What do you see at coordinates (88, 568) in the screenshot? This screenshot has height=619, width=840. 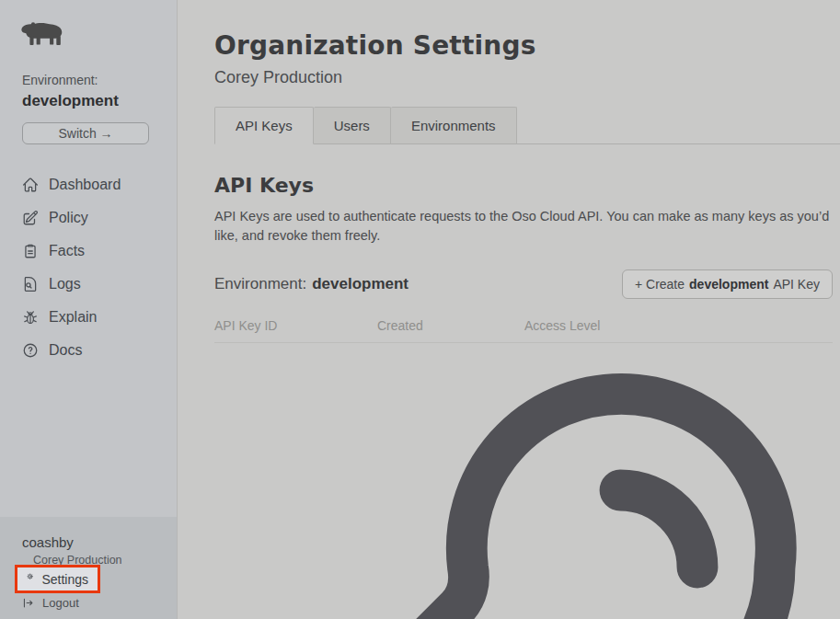 I see `user-panel: coashby Corey Production Settings` at bounding box center [88, 568].